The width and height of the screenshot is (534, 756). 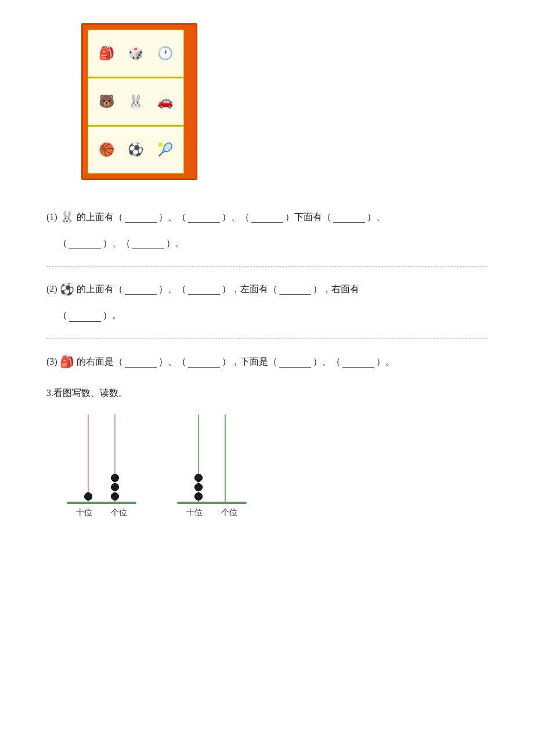 I want to click on abacus2-base, so click(x=212, y=503).